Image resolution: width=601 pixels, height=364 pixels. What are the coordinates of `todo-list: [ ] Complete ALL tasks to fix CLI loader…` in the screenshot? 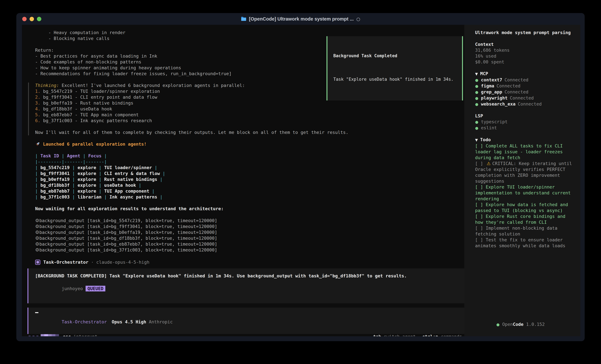 It's located at (524, 196).